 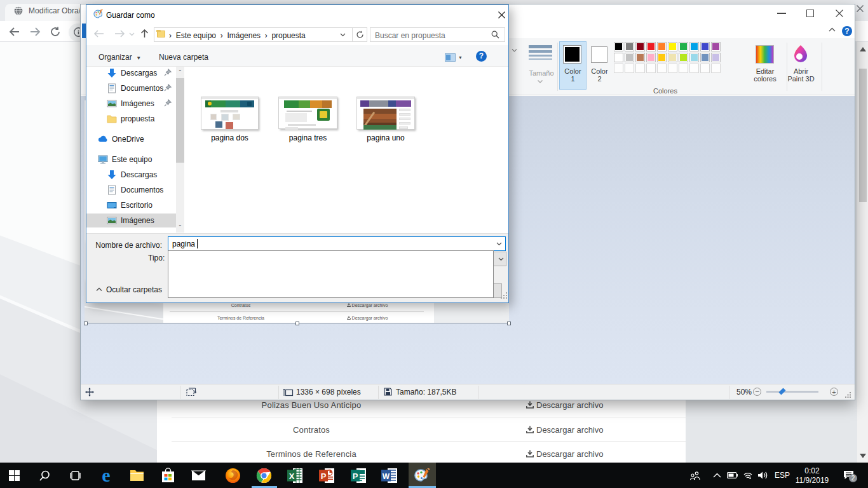 What do you see at coordinates (292, 477) in the screenshot?
I see `svg-text: X` at bounding box center [292, 477].